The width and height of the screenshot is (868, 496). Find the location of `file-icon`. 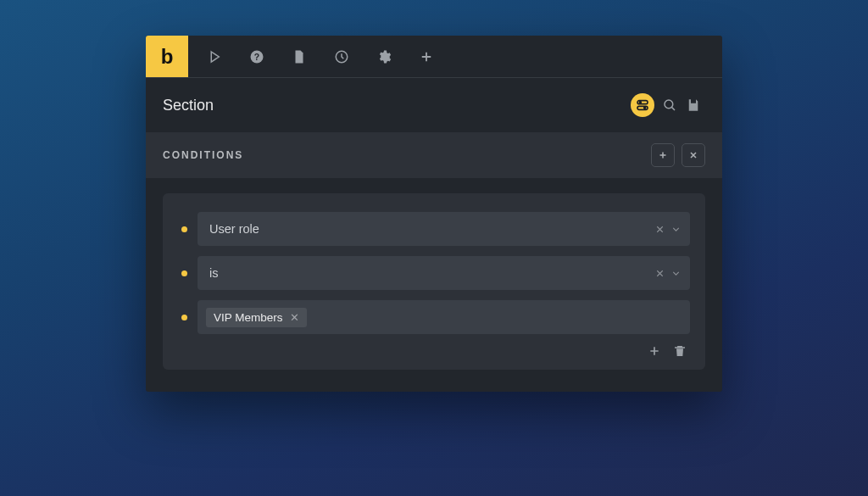

file-icon is located at coordinates (299, 56).